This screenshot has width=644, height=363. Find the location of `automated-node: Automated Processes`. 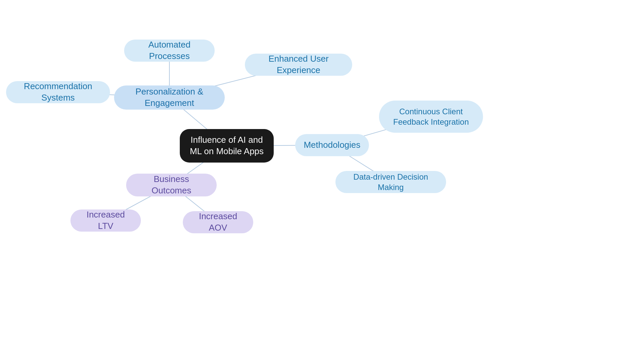

automated-node: Automated Processes is located at coordinates (169, 51).